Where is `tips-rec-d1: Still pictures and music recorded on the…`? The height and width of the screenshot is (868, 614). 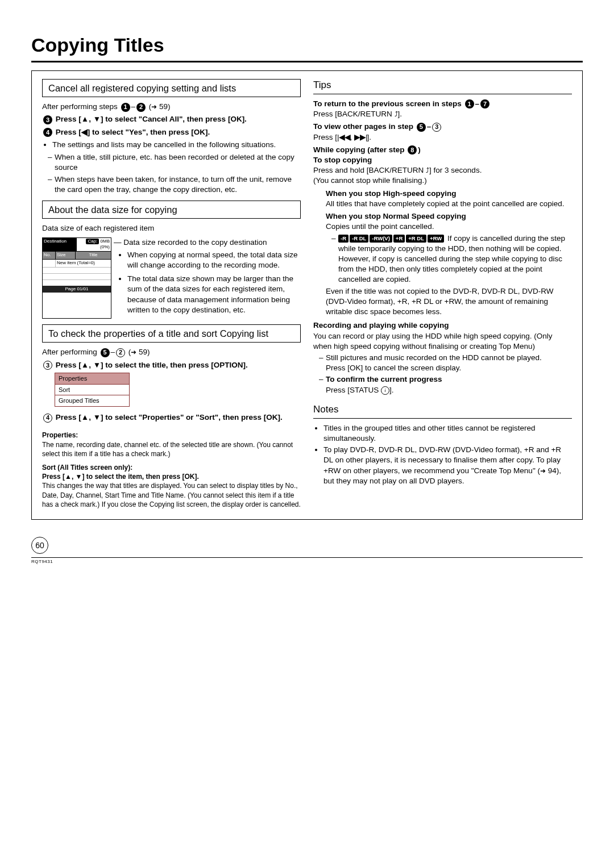
tips-rec-d1: Still pictures and music recorded on the… is located at coordinates (446, 363).